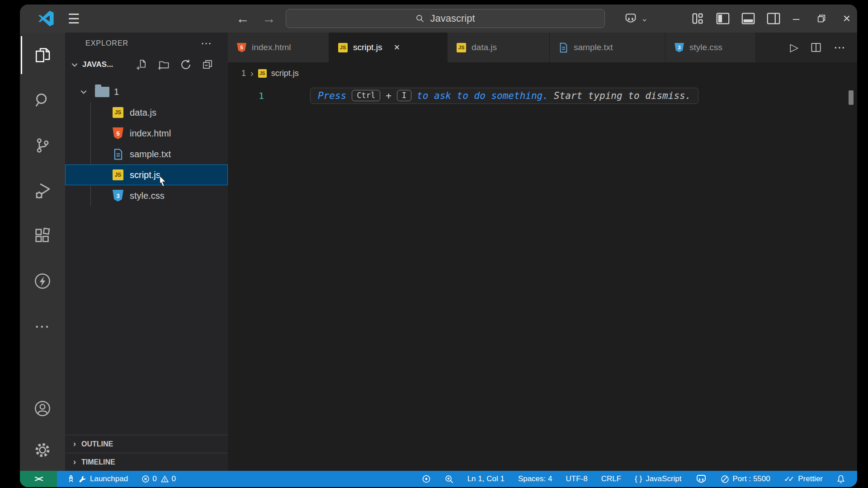 Image resolution: width=868 pixels, height=488 pixels. I want to click on file-name: data.js, so click(143, 113).